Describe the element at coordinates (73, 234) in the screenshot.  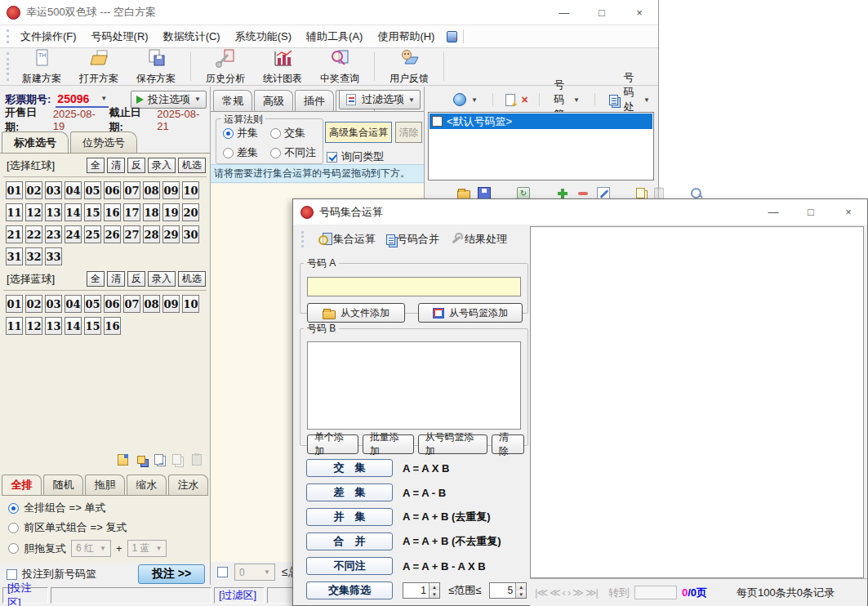
I see `red-ball-24: 24` at that location.